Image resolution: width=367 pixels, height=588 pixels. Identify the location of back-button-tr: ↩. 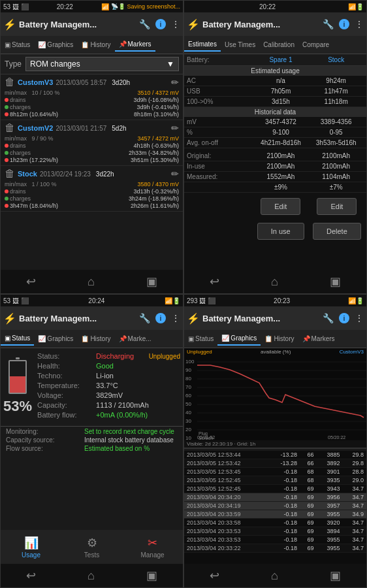
(214, 282).